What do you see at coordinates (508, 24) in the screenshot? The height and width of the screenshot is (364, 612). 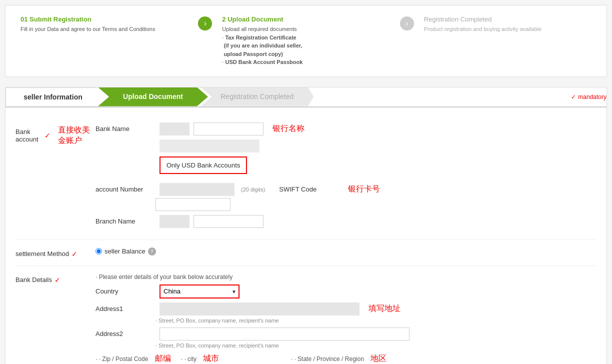 I see `step-3: Registration Completed Product registrat…` at bounding box center [508, 24].